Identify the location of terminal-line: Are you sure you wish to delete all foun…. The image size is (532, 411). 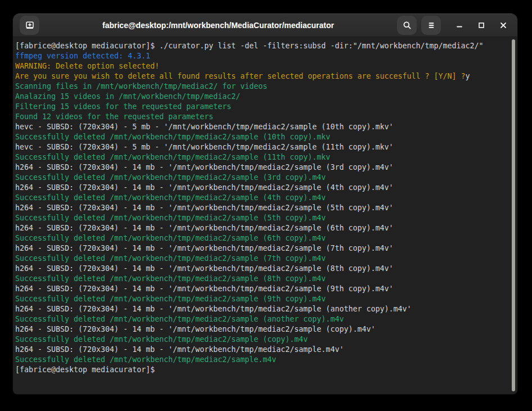
(261, 76).